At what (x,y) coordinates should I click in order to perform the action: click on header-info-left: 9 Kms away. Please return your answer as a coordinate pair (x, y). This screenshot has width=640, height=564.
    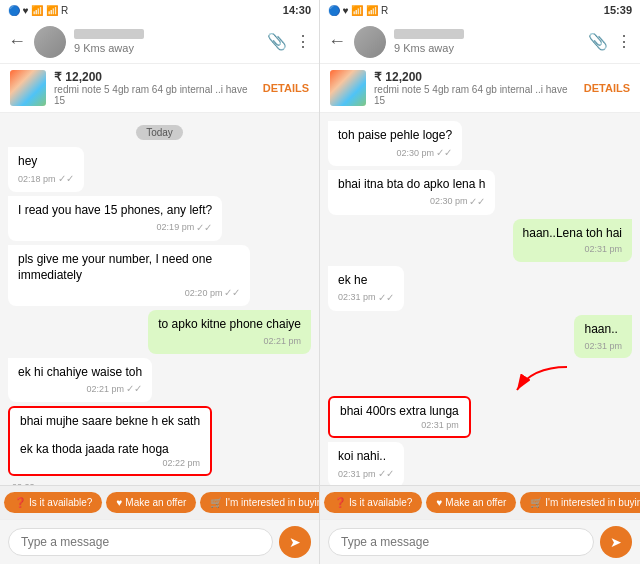
    Looking at the image, I should click on (166, 42).